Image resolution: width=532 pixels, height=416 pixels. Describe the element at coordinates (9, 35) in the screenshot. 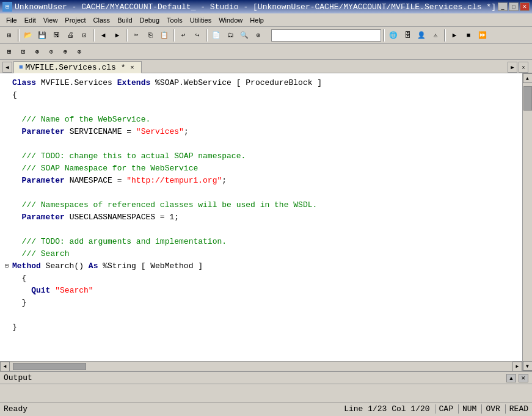

I see `toolbar-grid-icon: ⊞` at that location.